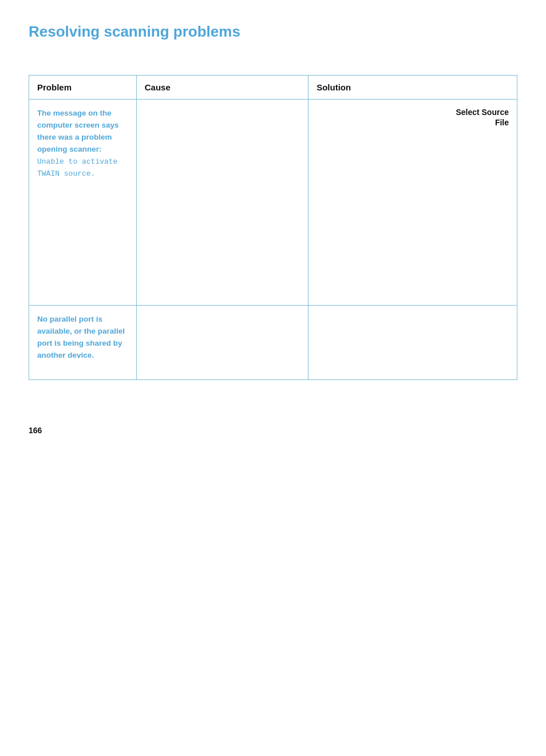  Describe the element at coordinates (77, 168) in the screenshot. I see `problem-text-mono-1: Unable to activate TWAIN source.` at that location.